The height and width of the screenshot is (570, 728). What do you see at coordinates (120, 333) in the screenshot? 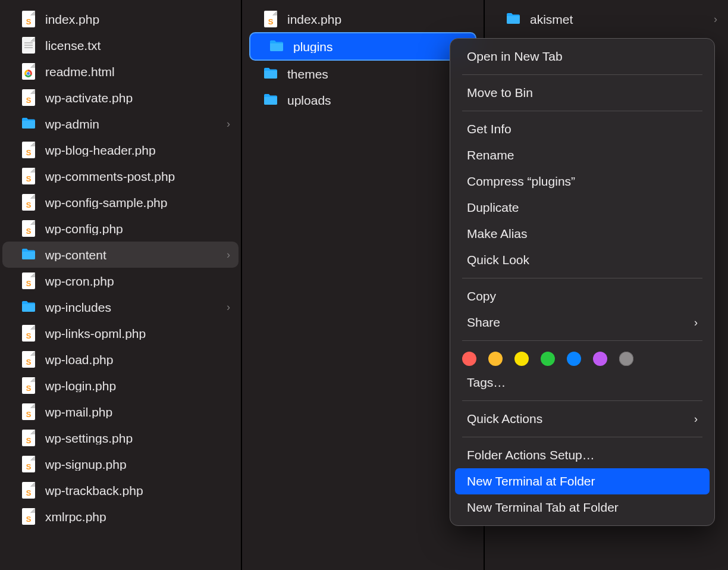
I see `file-row: Swp-links-opml.php` at bounding box center [120, 333].